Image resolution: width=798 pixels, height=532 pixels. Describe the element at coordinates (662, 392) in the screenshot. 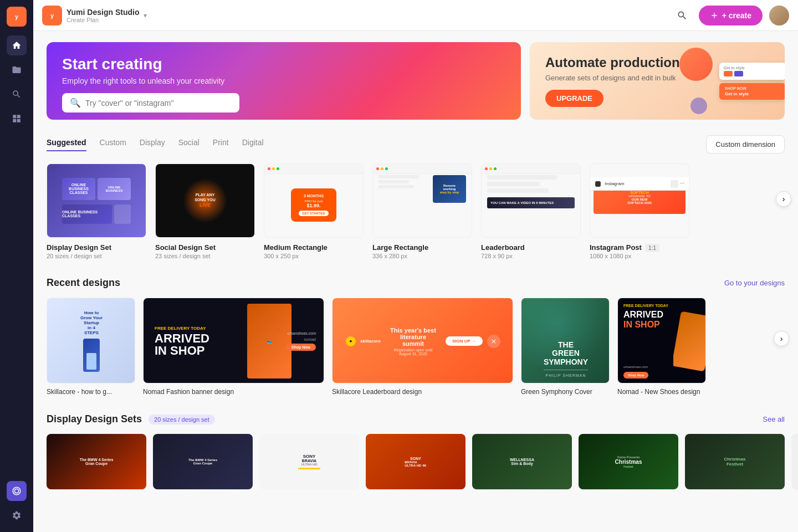

I see `recent-card-title-shoes: Nomad - New Shoes design` at that location.